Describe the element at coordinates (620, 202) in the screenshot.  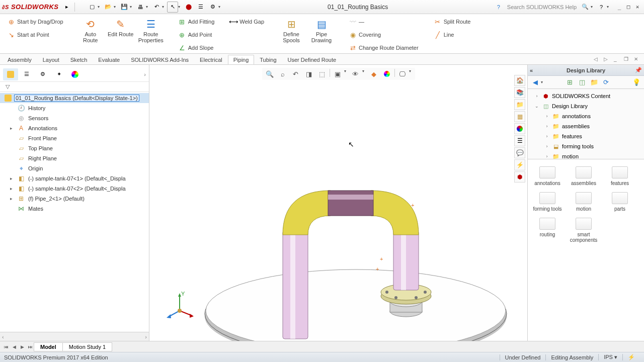
I see `dl-grid-item: parts` at that location.